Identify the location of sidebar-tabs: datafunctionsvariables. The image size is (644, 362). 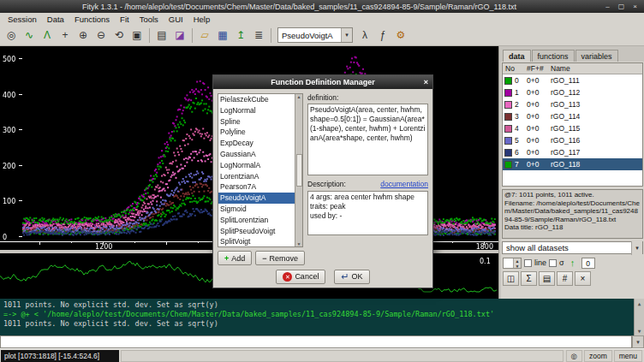
(572, 54).